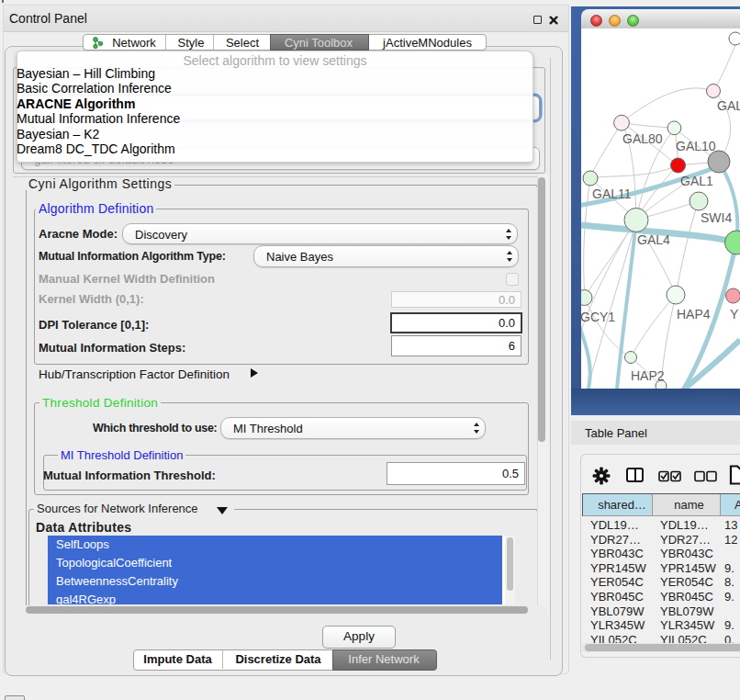 The image size is (740, 700). Describe the element at coordinates (643, 139) in the screenshot. I see `svg-text: GAL80` at that location.